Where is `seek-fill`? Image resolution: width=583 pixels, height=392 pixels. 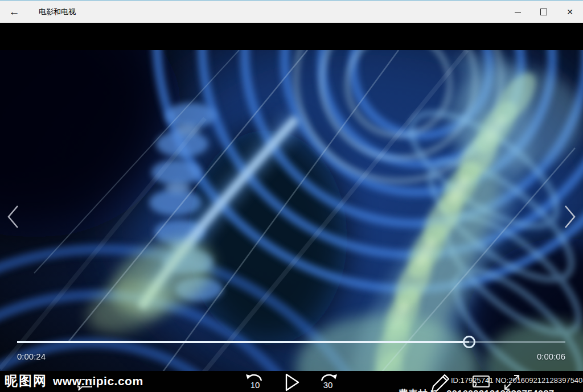 seek-fill is located at coordinates (243, 342).